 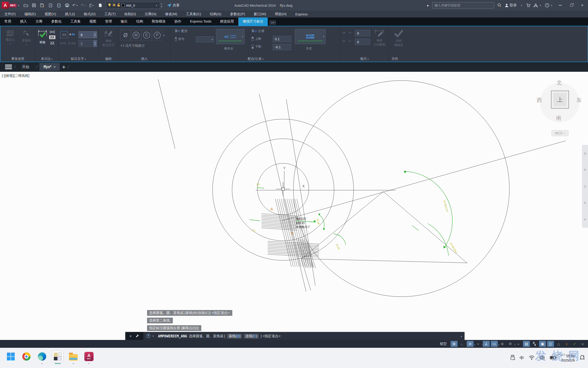 What do you see at coordinates (52, 37) in the screenshot?
I see `highlight-option: XX` at bounding box center [52, 37].